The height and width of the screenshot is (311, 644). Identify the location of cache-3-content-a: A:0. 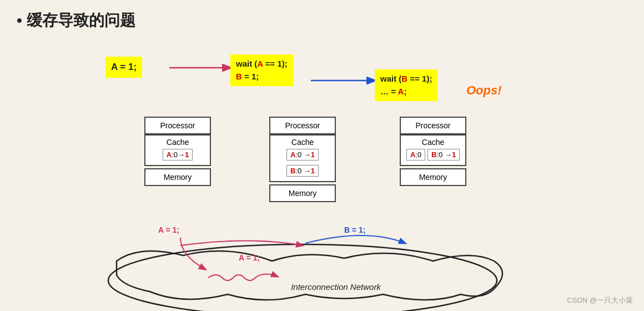
(416, 154).